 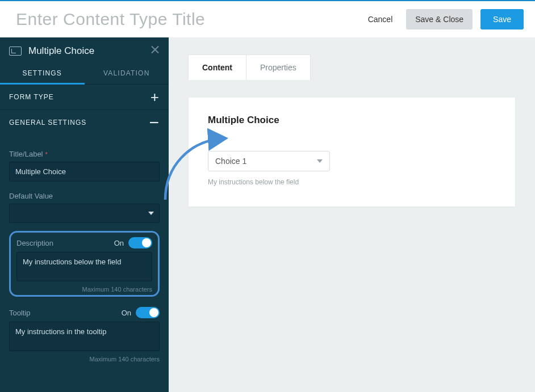 I want to click on choice-selected-label: Choice 1, so click(x=231, y=161).